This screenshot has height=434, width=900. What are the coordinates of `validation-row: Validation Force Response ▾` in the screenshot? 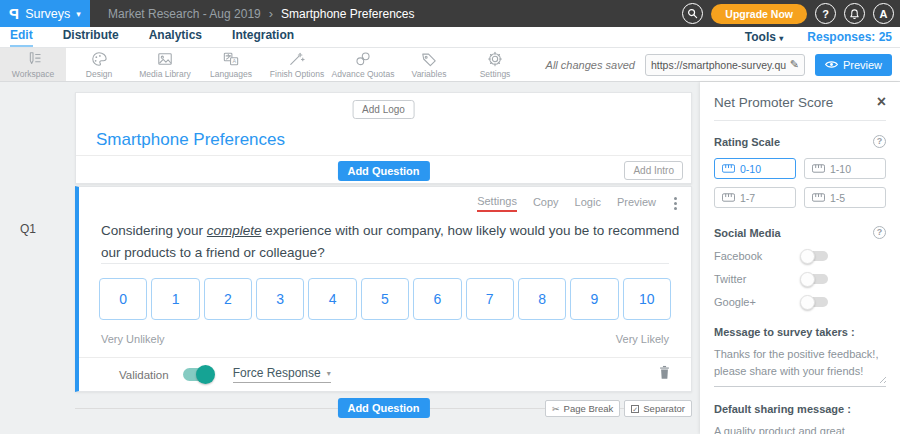 It's located at (385, 374).